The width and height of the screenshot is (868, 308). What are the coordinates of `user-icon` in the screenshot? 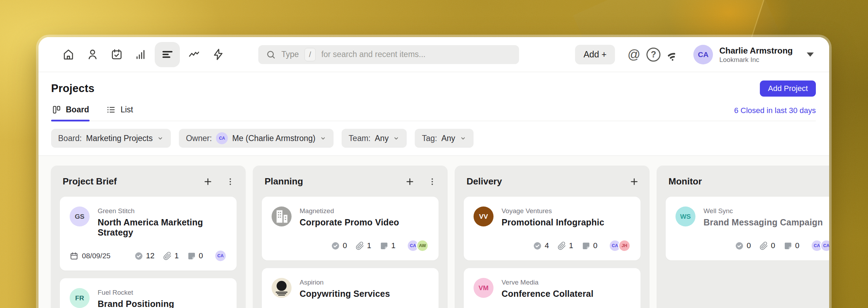 It's located at (92, 55).